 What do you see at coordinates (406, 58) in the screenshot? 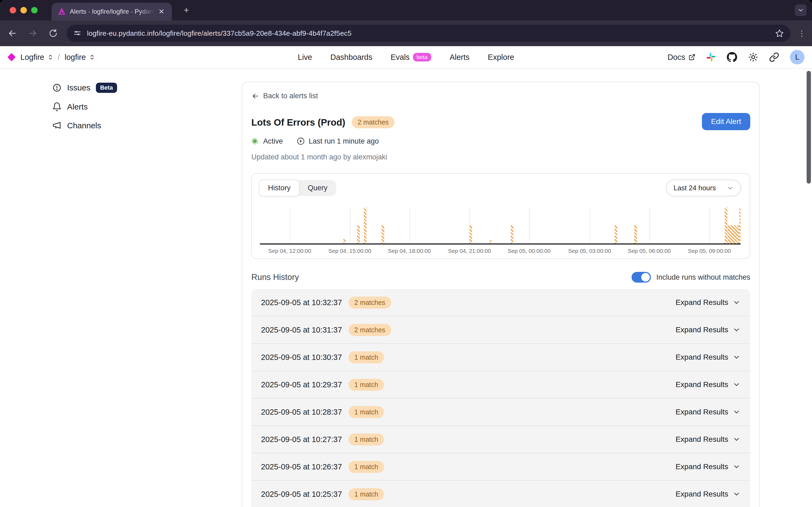
I see `app-navbar: Logfire / logfire LiveDashboardsEvalsbet…` at bounding box center [406, 58].